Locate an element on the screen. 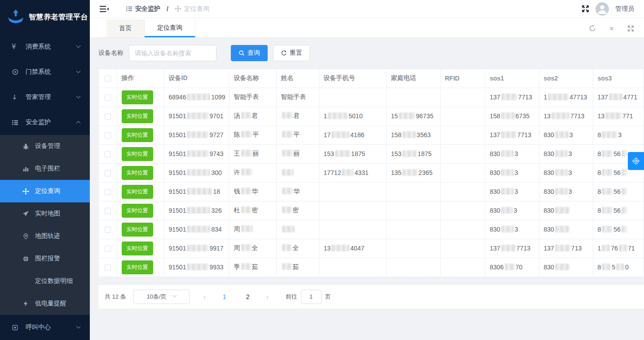 The width and height of the screenshot is (644, 340). table-row: 实时位置91501834周8303830856 is located at coordinates (371, 229).